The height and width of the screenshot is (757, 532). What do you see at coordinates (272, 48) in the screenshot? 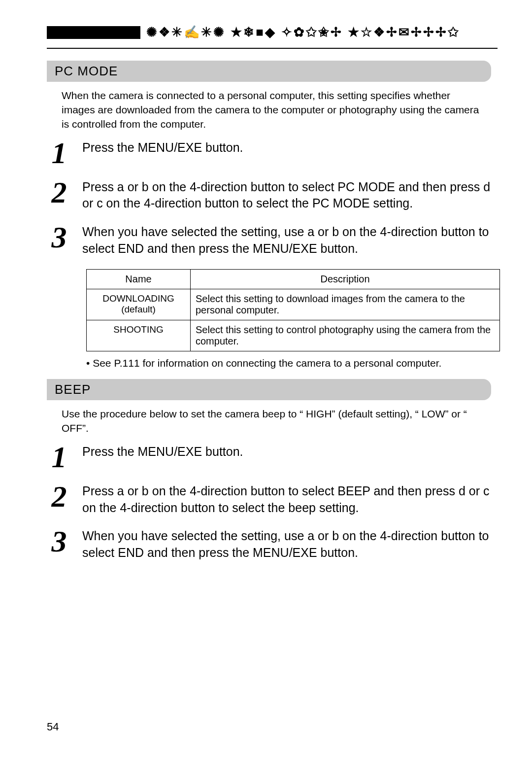
I see `header-divider` at bounding box center [272, 48].